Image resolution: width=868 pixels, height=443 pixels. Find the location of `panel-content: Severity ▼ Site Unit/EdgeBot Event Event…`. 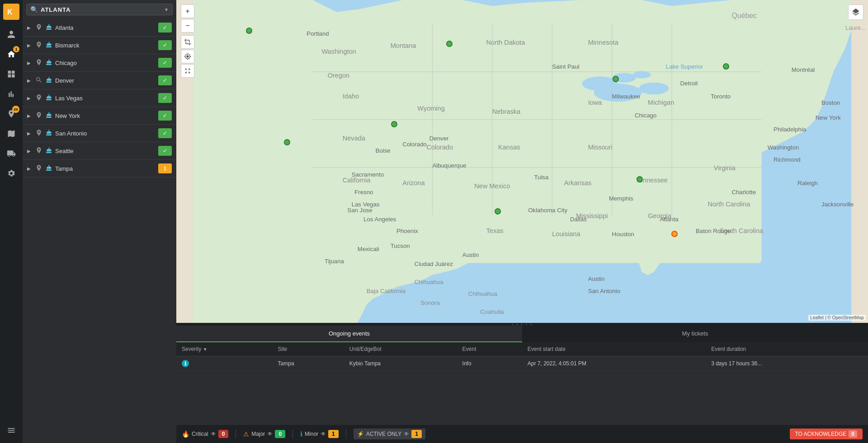

panel-content: Severity ▼ Site Unit/EdgeBot Event Event… is located at coordinates (522, 384).